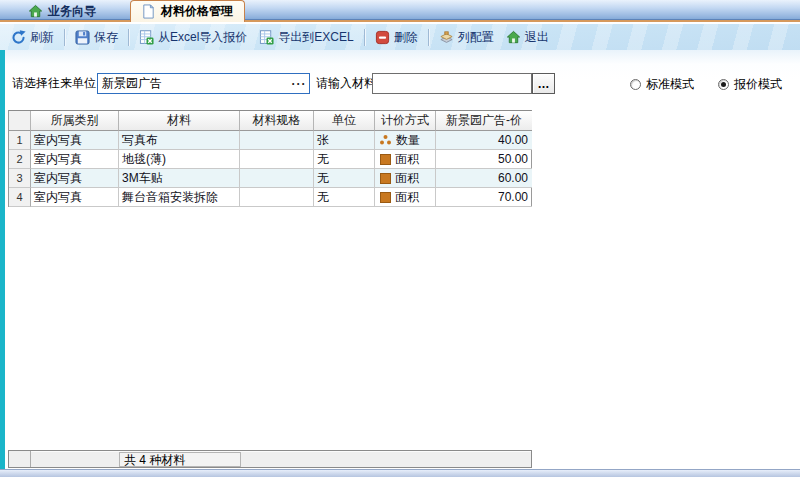  I want to click on tab-bar: 业务向导 材料价格管理, so click(400, 11).